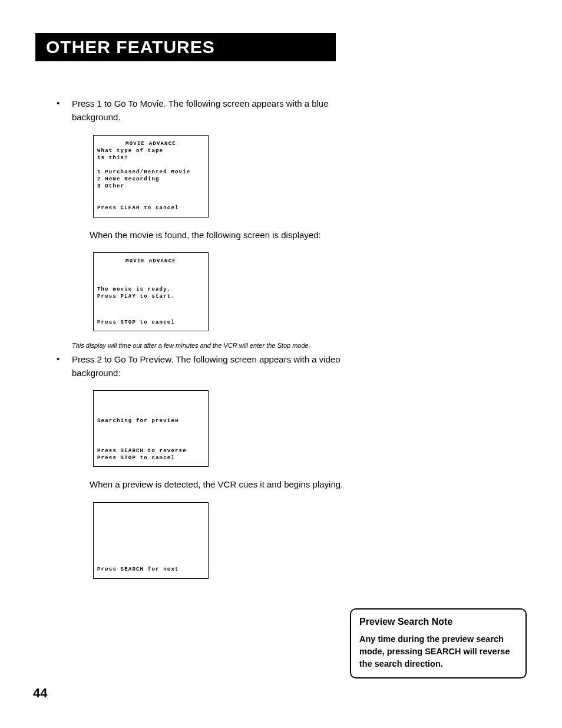  I want to click on bullet-text: Press 1 to Go To Movie. The following sc…, so click(219, 111).